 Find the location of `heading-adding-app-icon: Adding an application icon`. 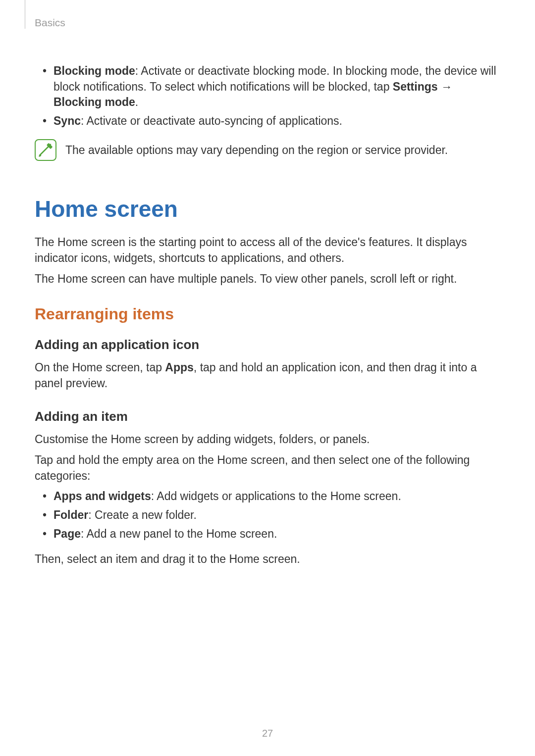

heading-adding-app-icon: Adding an application icon is located at coordinates (268, 345).